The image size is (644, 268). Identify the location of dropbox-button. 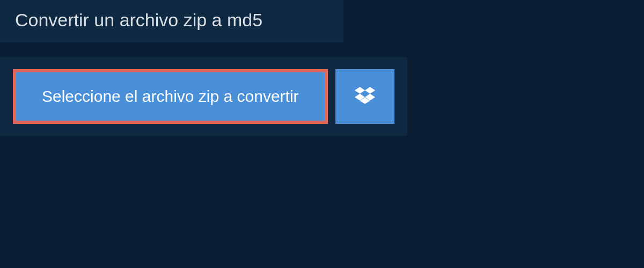
(365, 96).